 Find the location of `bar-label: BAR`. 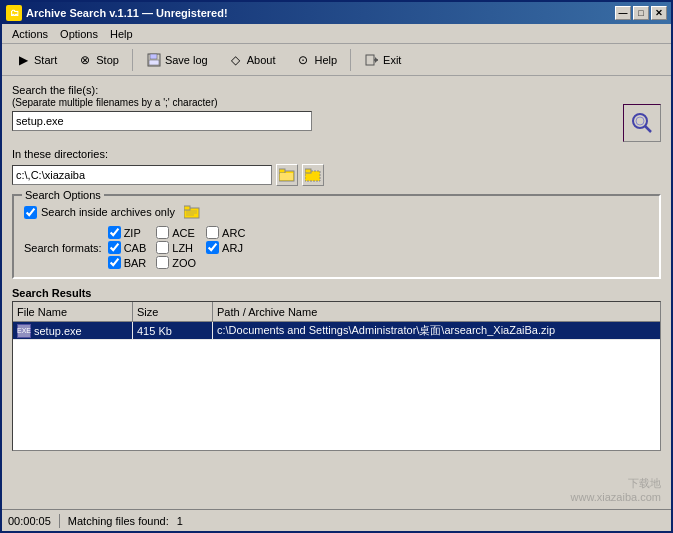

bar-label: BAR is located at coordinates (136, 263).